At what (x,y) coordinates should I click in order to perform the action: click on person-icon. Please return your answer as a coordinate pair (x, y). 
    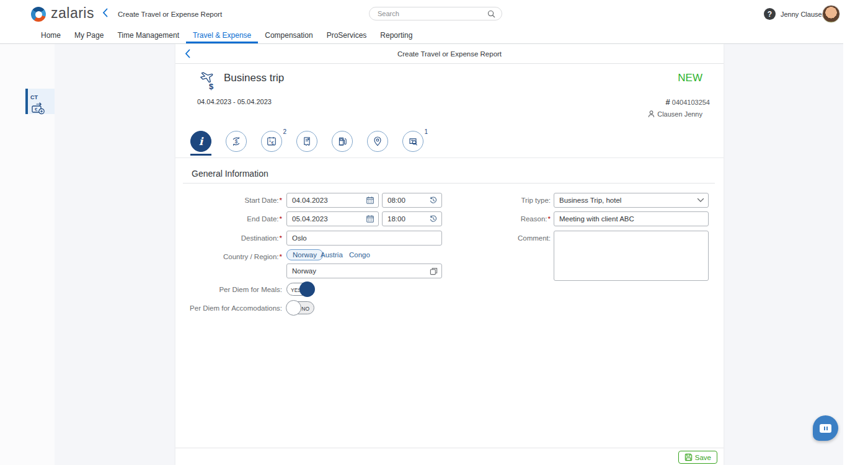
    Looking at the image, I should click on (651, 114).